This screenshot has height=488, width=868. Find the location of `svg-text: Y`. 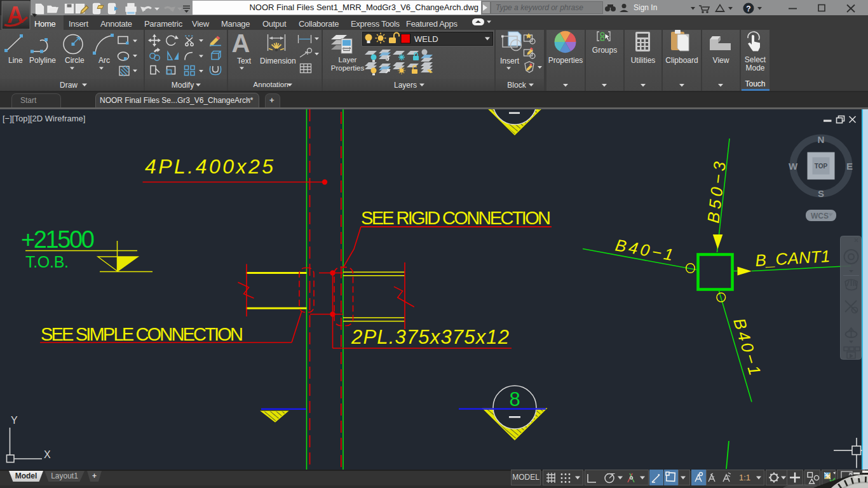

svg-text: Y is located at coordinates (14, 421).